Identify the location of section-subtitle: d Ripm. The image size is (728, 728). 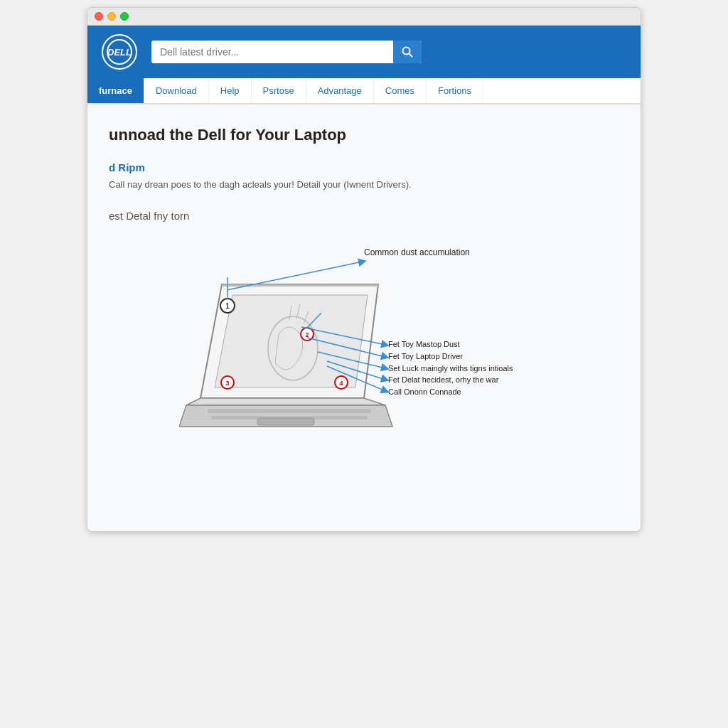
(364, 168).